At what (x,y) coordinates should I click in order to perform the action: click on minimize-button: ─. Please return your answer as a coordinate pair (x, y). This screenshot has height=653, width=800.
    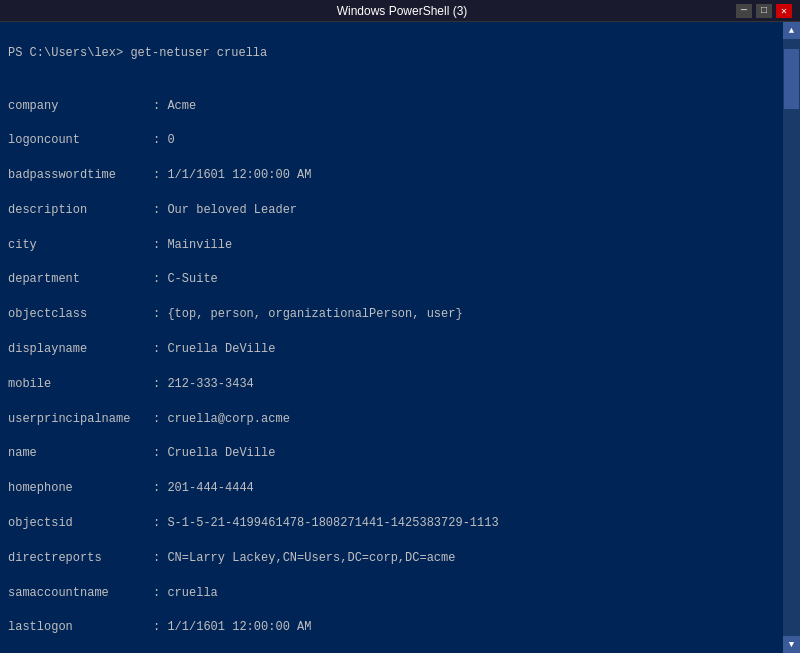
    Looking at the image, I should click on (744, 11).